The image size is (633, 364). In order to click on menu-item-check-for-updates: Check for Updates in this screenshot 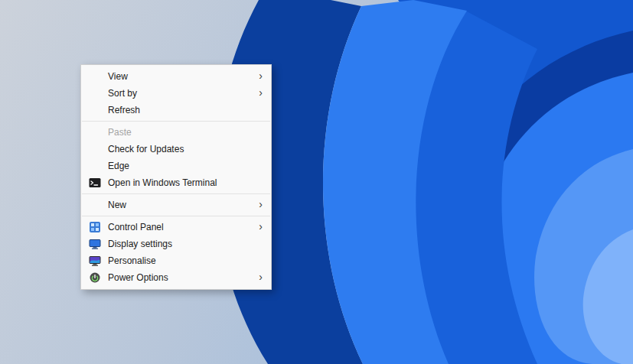, I will do `click(176, 149)`.